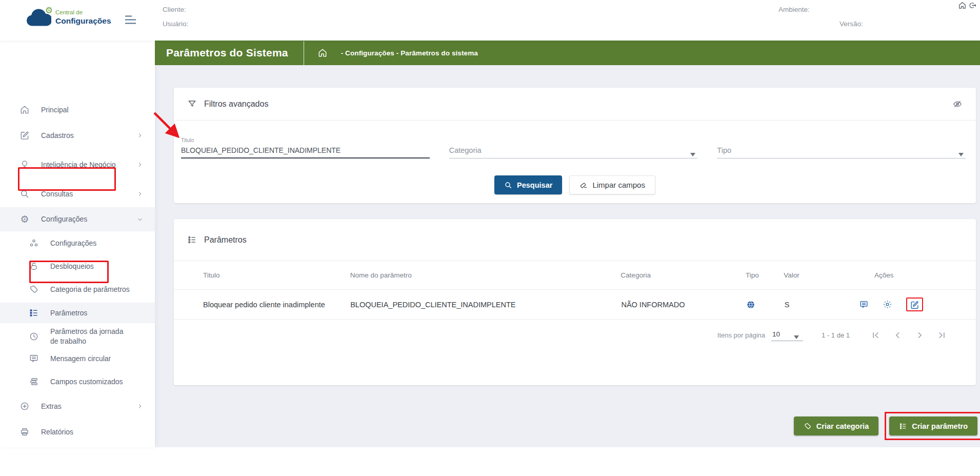  I want to click on settings-action-icon, so click(887, 305).